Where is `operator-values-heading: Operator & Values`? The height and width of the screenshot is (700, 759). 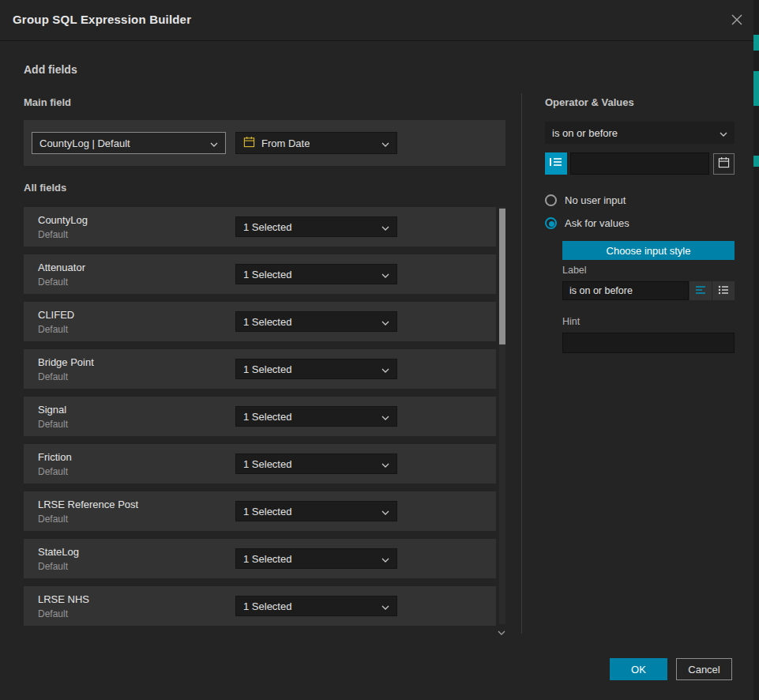
operator-values-heading: Operator & Values is located at coordinates (589, 103).